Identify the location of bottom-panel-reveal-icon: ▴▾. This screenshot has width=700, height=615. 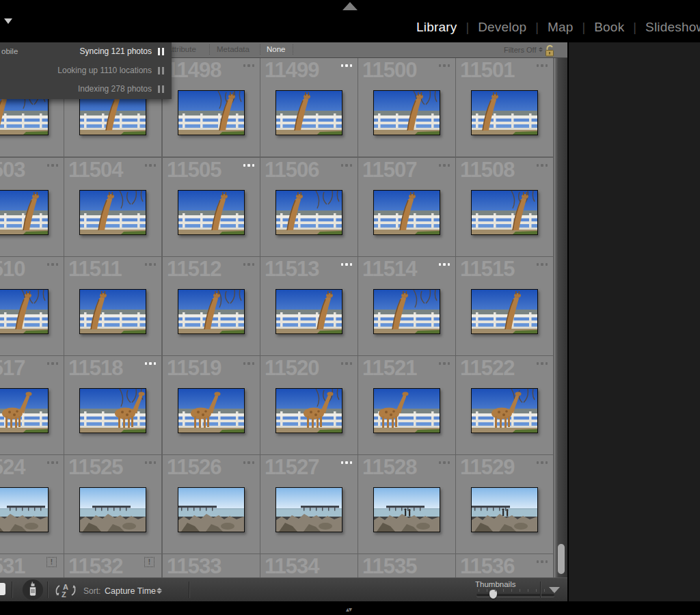
(349, 610).